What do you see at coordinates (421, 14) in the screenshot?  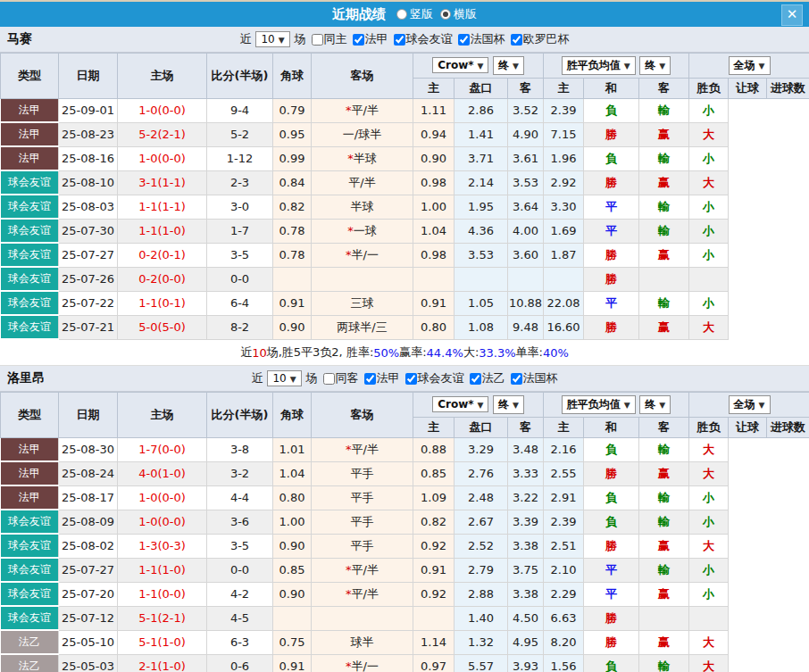 I see `vertical-radio-label: 竖版` at bounding box center [421, 14].